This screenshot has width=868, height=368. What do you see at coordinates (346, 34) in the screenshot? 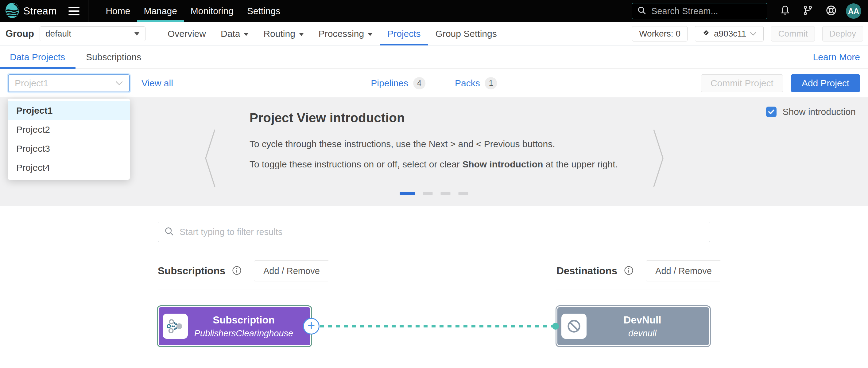
I see `tab-processing: Processing` at bounding box center [346, 34].